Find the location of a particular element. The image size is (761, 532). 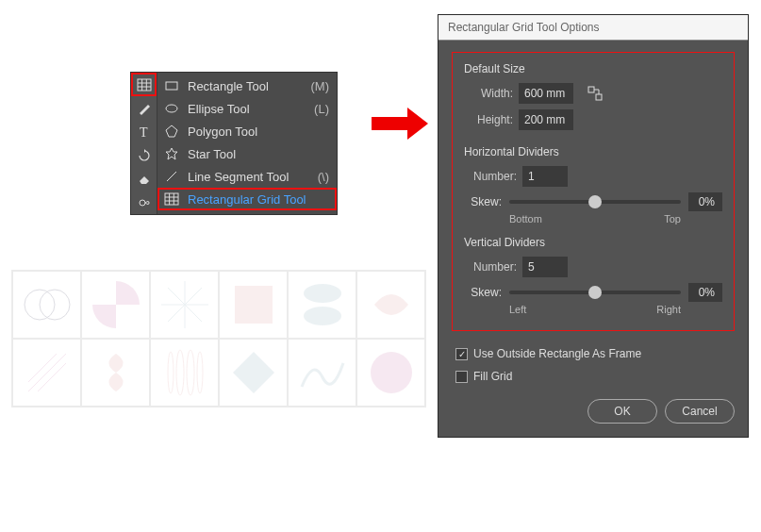

h-skew-label: Skew: is located at coordinates (483, 202).